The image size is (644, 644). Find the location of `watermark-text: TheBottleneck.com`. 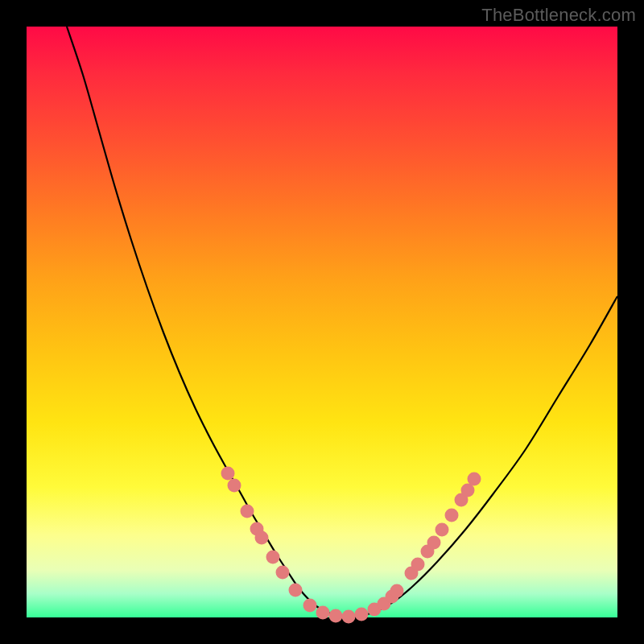

watermark-text: TheBottleneck.com is located at coordinates (559, 15).